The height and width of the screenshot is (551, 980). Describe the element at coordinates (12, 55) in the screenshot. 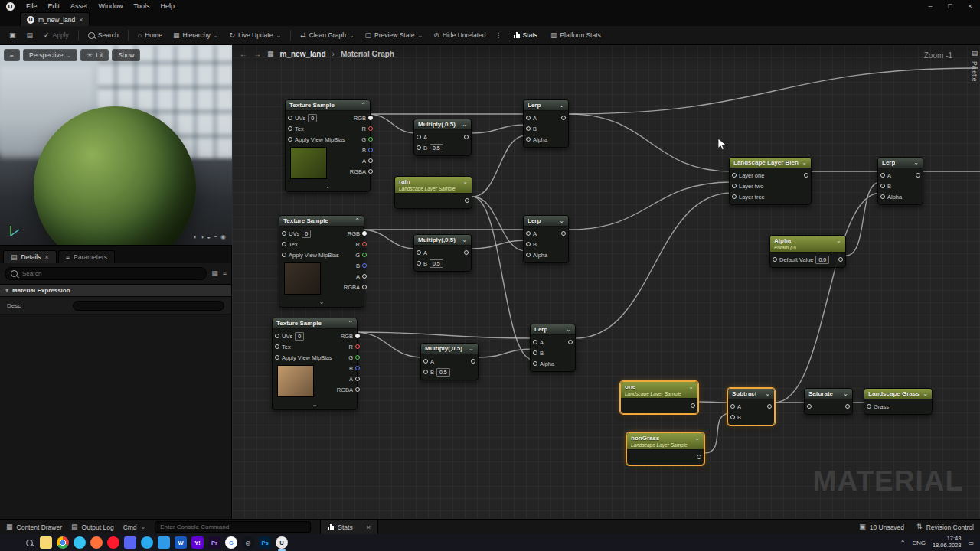

I see `viewport-menu-button: ≡` at that location.